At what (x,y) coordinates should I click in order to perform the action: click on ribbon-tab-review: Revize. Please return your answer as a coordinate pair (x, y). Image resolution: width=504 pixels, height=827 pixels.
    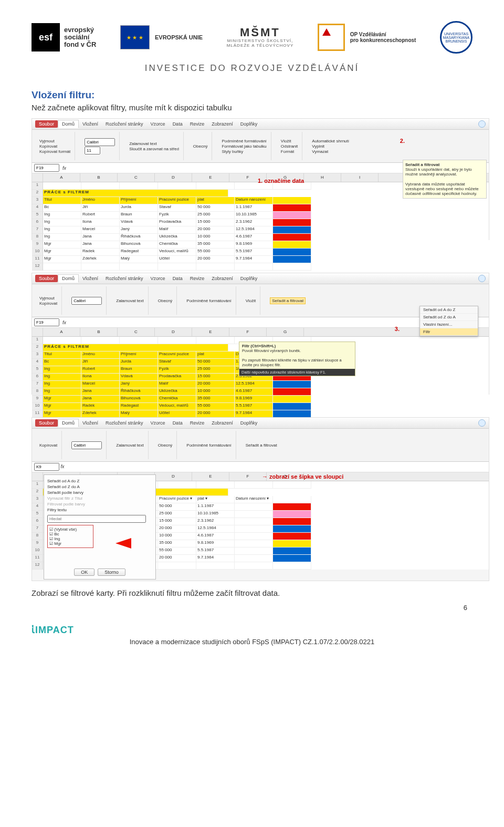
    Looking at the image, I should click on (197, 124).